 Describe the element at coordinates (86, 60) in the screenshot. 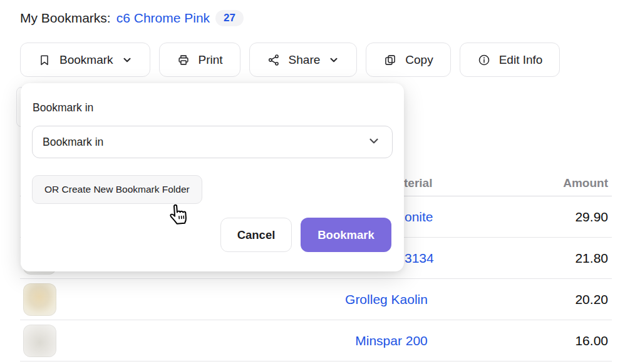

I see `bookmark-button-label: Bookmark` at that location.